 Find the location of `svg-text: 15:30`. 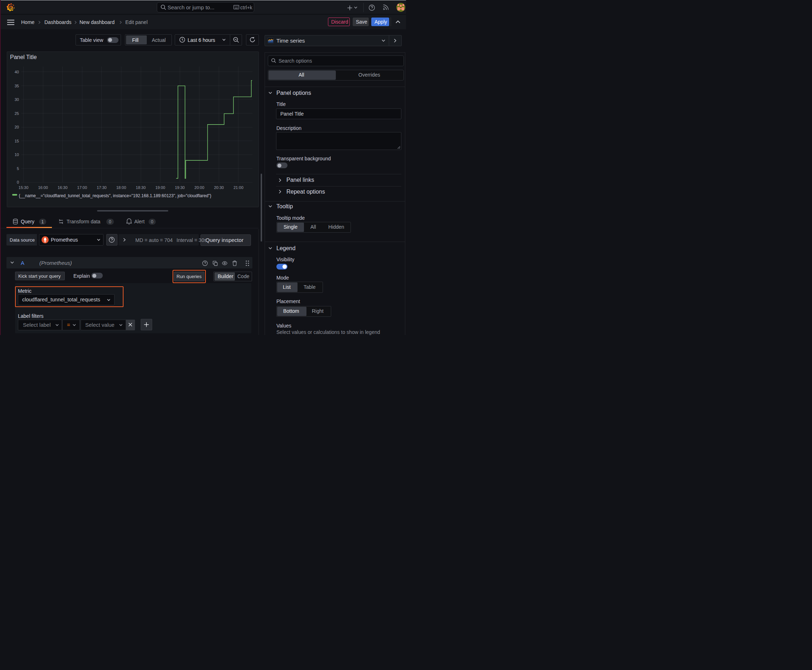

svg-text: 15:30 is located at coordinates (24, 188).